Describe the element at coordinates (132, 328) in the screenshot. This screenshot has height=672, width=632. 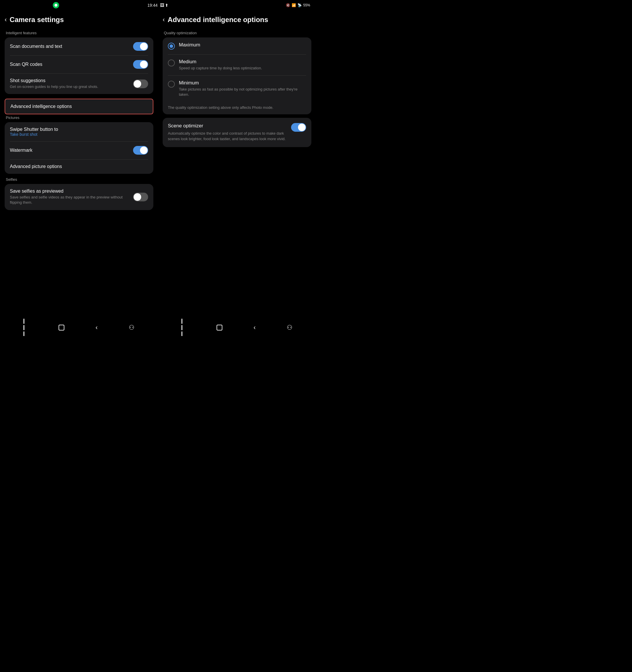
I see `accessibility-icon: ⚇` at that location.